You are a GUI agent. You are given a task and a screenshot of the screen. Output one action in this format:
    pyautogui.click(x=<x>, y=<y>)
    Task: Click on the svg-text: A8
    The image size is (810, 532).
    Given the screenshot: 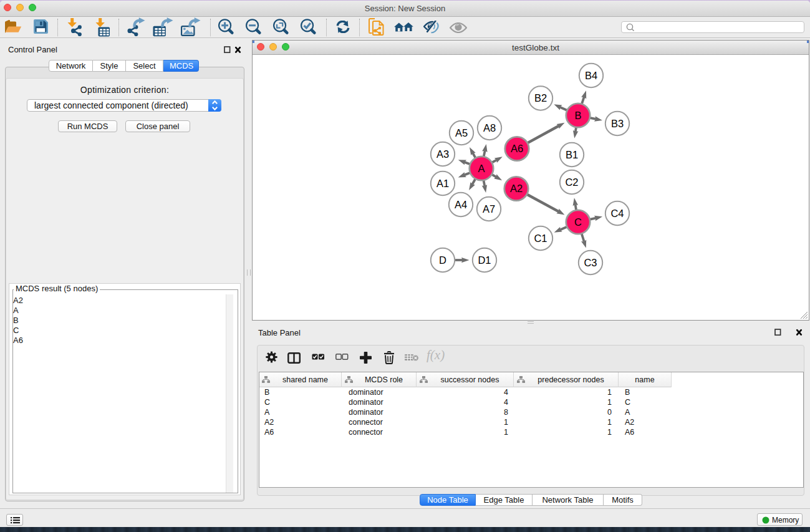 What is the action you would take?
    pyautogui.click(x=489, y=128)
    